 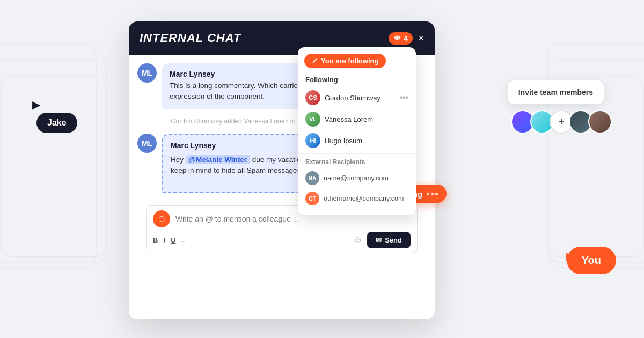 I want to click on bold-button: B, so click(x=156, y=240).